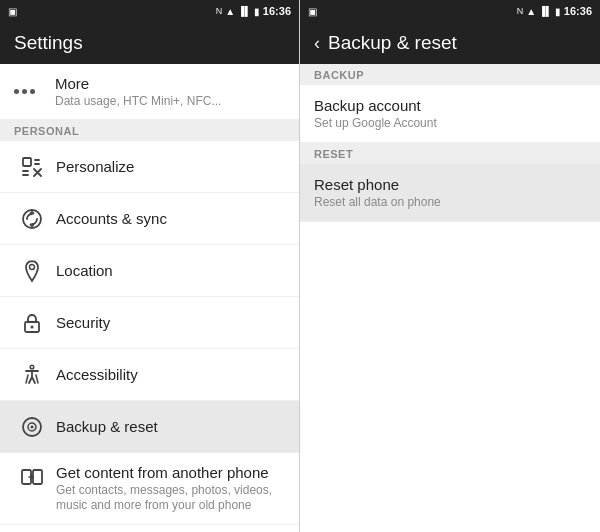  What do you see at coordinates (170, 323) in the screenshot?
I see `security-title: Security` at bounding box center [170, 323].